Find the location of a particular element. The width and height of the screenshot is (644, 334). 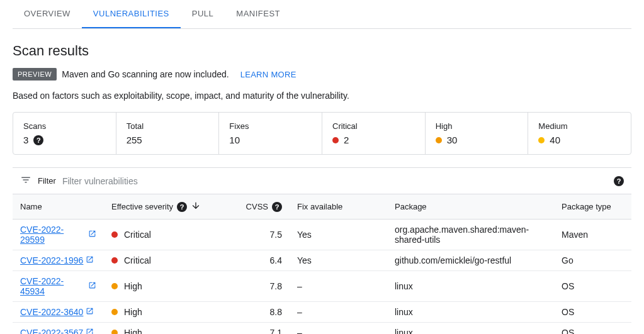

cve-link: CVE-2022-45934 is located at coordinates (58, 286).